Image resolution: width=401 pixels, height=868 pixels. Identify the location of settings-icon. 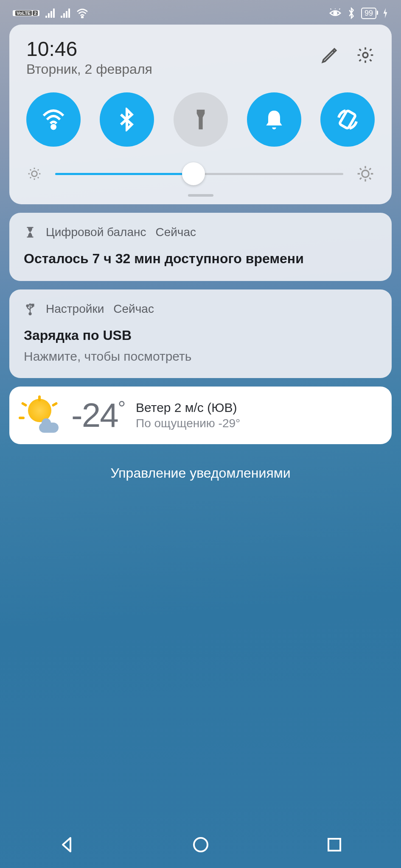
(365, 55).